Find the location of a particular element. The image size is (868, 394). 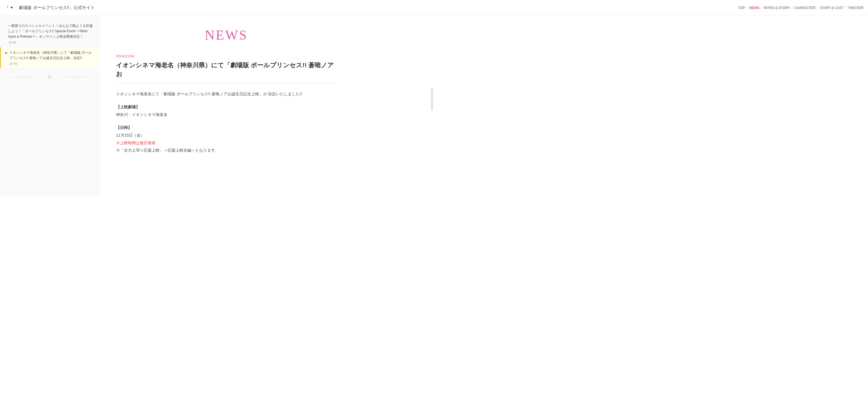

date-text: 11月15日（金） is located at coordinates (130, 135).